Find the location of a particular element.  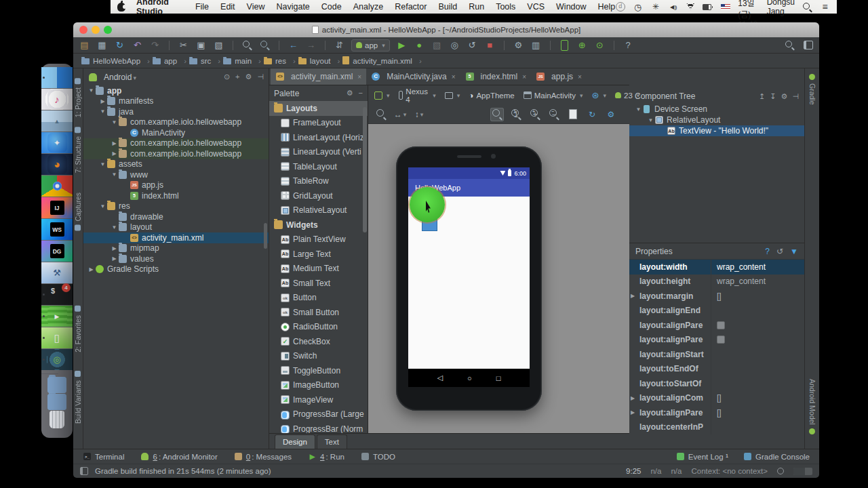

palette-item: Small Button is located at coordinates (319, 312).